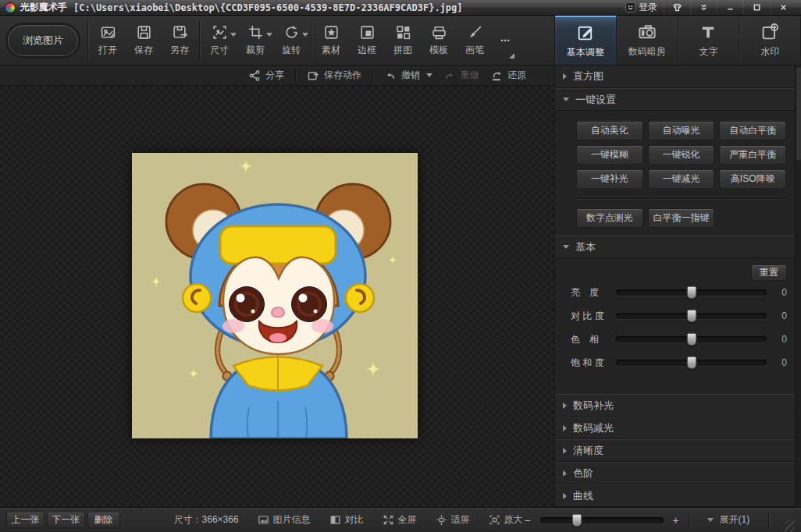  What do you see at coordinates (453, 520) in the screenshot?
I see `fit-screen-button: 适屏` at bounding box center [453, 520].